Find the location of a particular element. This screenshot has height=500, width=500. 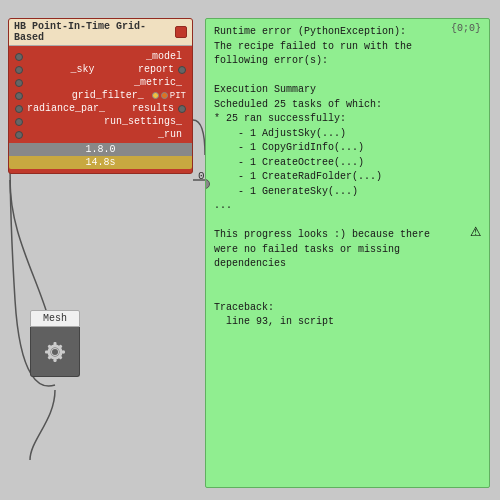

param-label-run: _run is located at coordinates (106, 134).